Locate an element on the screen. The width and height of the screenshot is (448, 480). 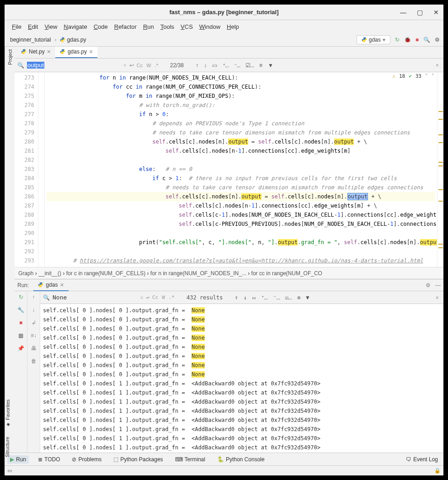
menu-code: Code is located at coordinates (101, 27).